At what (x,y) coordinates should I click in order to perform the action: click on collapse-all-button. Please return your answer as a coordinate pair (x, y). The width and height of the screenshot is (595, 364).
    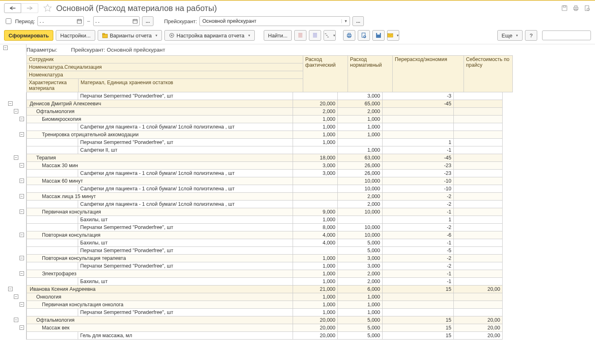
    Looking at the image, I should click on (315, 35).